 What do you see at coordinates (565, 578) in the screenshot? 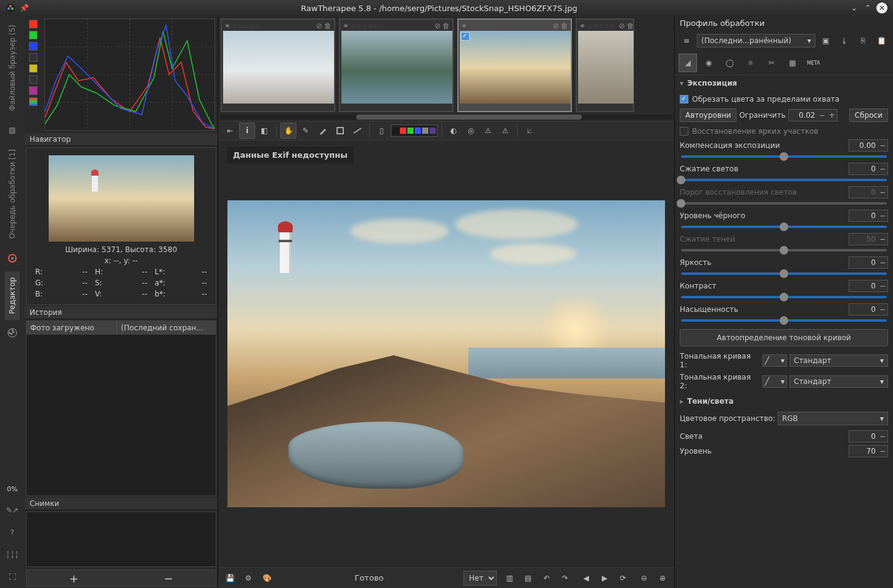
I see `rotate-right-icon: ↷` at bounding box center [565, 578].